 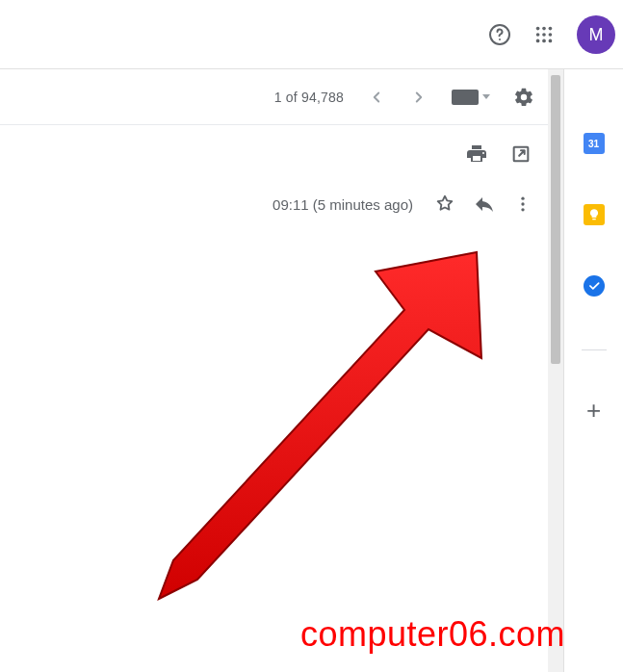 I want to click on tasks-icon, so click(x=594, y=286).